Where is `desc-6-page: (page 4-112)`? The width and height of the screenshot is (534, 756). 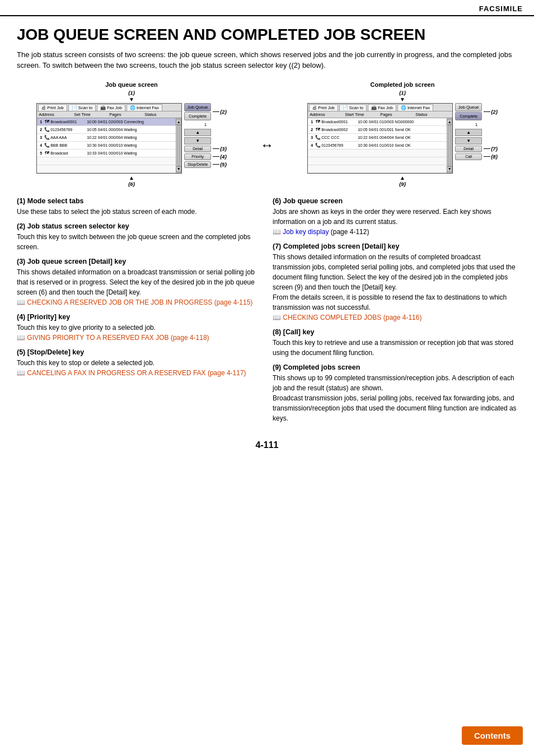 desc-6-page: (page 4-112) is located at coordinates (350, 232).